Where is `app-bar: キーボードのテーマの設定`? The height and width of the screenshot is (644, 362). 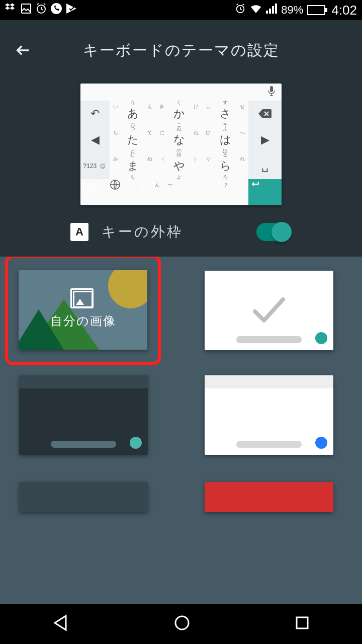
app-bar: キーボードのテーマの設定 is located at coordinates (181, 50).